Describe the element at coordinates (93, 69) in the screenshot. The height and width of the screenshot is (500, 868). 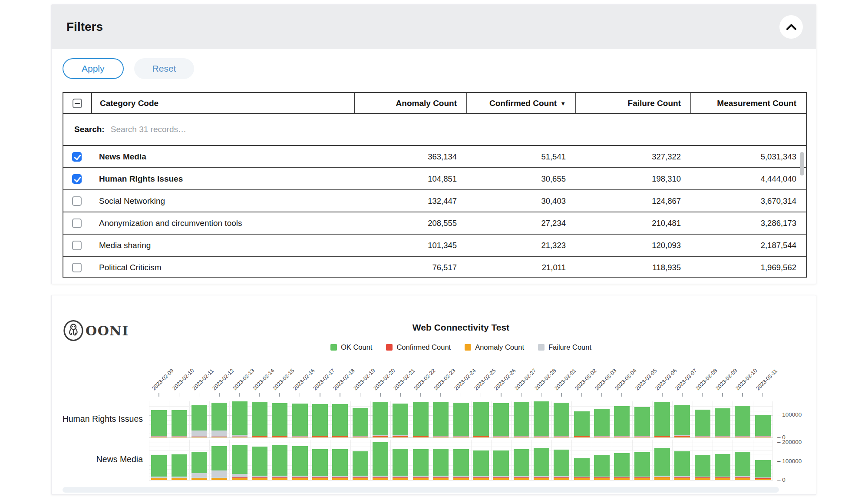
I see `apply-button: Apply` at that location.